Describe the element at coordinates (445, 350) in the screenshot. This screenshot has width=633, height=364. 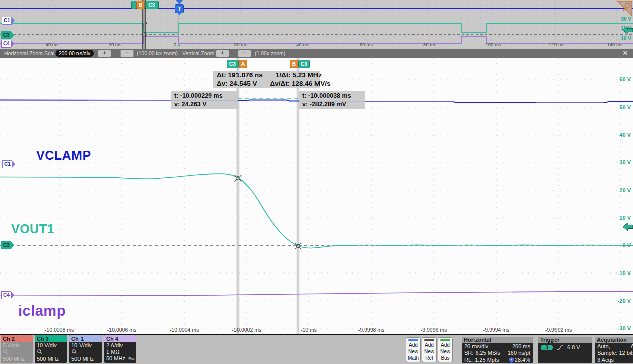
I see `add-new-bus-button: Add New Bus` at that location.